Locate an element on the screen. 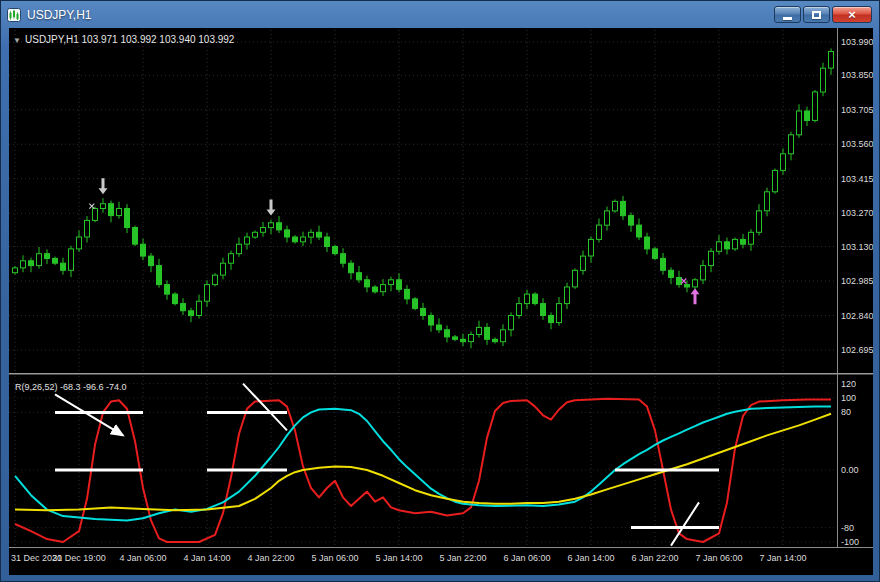 The image size is (880, 582). svg-text: 102.985 is located at coordinates (857, 281).